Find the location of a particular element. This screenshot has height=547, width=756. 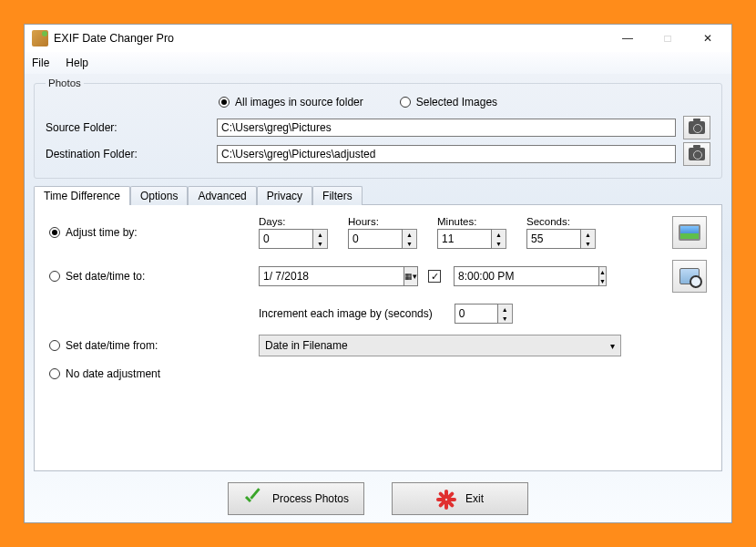

radio-selected-label: Selected Images is located at coordinates (457, 102).